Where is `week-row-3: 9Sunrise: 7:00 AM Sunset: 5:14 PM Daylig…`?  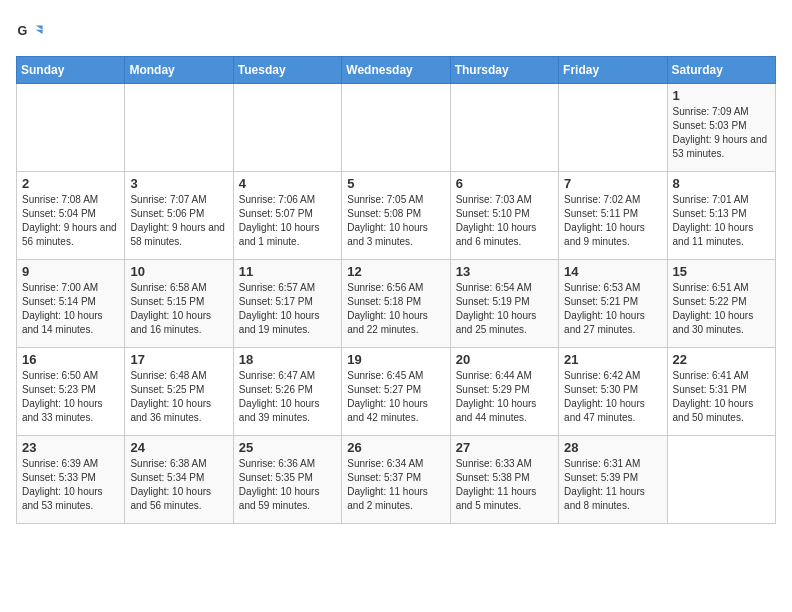
week-row-3: 9Sunrise: 7:00 AM Sunset: 5:14 PM Daylig… is located at coordinates (396, 304).